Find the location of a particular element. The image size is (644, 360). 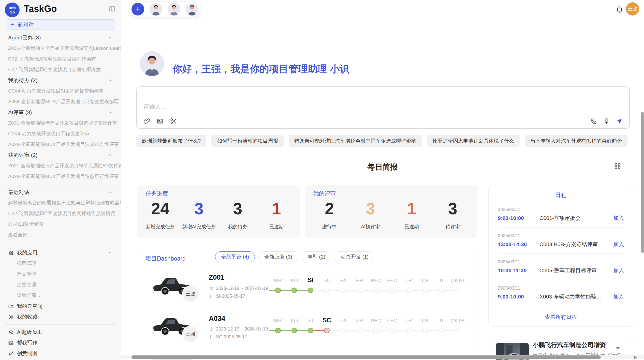

project-code: Z001 is located at coordinates (217, 278).